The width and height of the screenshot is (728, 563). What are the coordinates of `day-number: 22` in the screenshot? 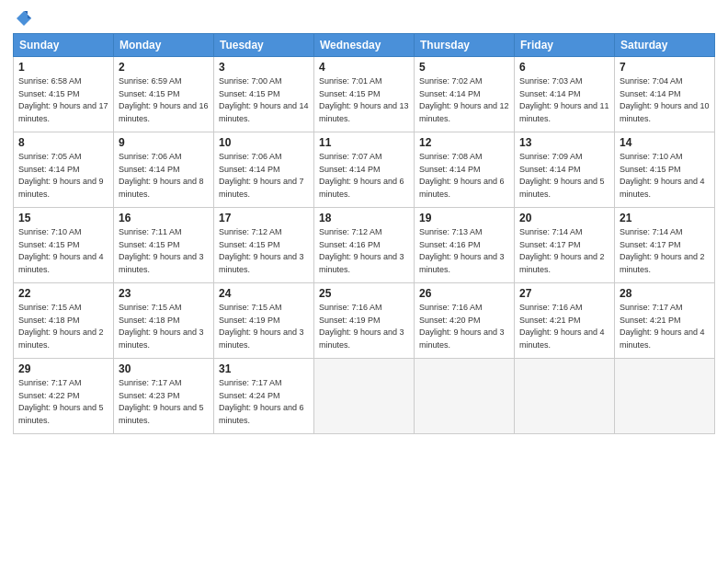 It's located at (63, 293).